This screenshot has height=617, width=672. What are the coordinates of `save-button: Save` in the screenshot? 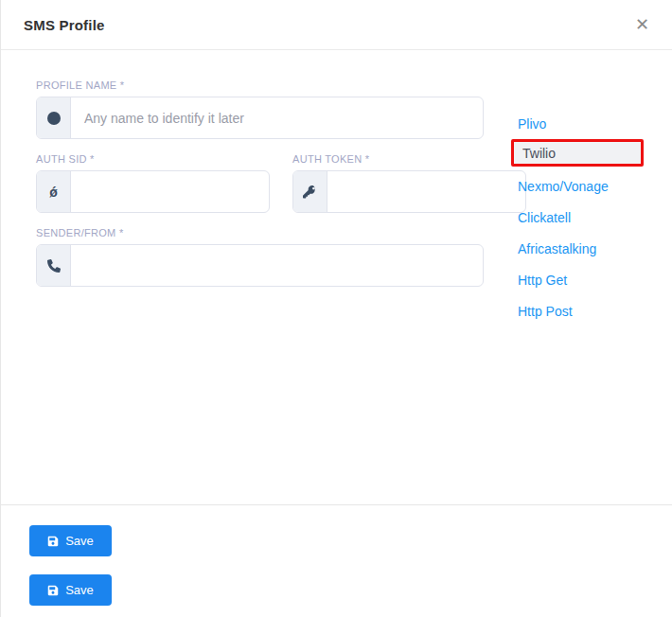 It's located at (70, 541).